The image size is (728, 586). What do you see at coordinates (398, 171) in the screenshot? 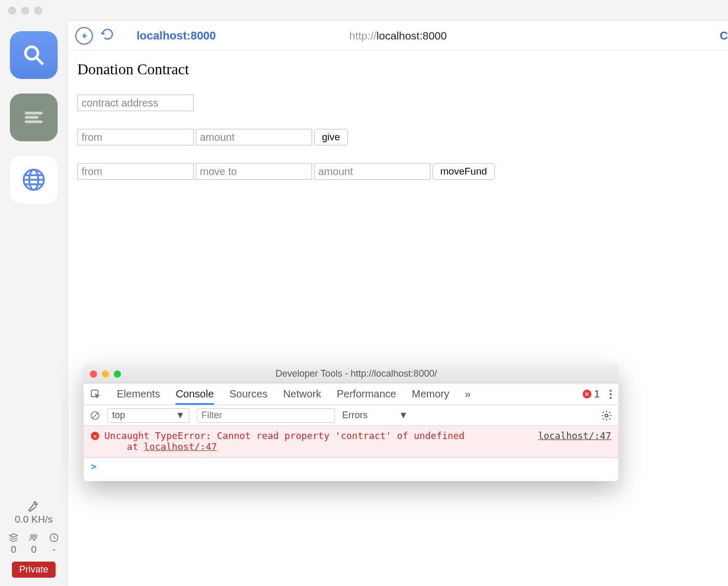
I see `move-row: moveFund` at bounding box center [398, 171].